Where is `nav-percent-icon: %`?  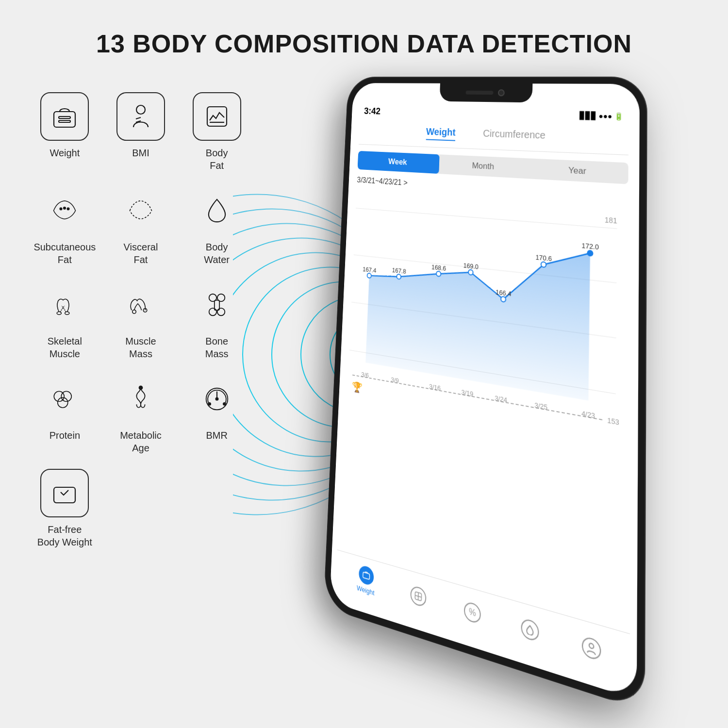 nav-percent-icon: % is located at coordinates (473, 612).